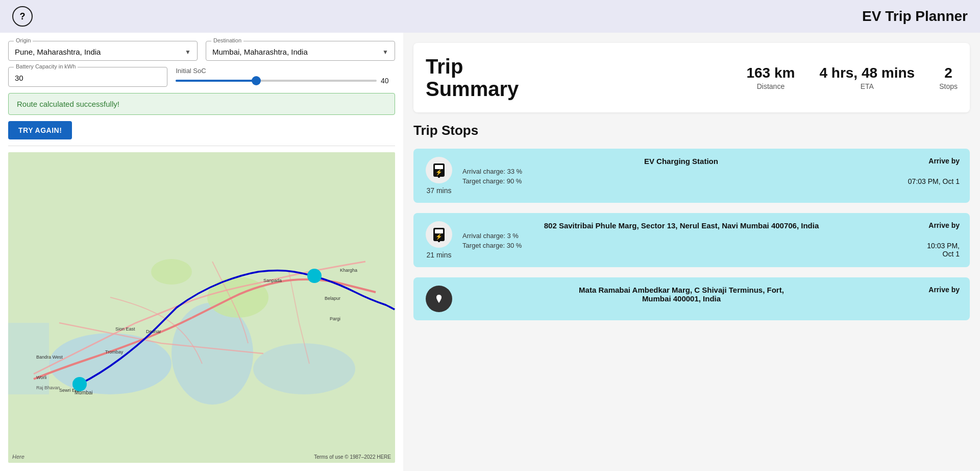  Describe the element at coordinates (681, 226) in the screenshot. I see `stop-2-name: 802 Savitribai Phule Marg, Sector 13, Ne…` at that location.